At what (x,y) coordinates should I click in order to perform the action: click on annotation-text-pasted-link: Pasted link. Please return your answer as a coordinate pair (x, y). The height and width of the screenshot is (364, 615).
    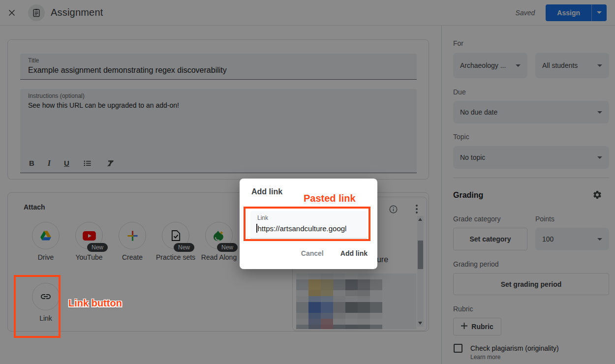
    Looking at the image, I should click on (330, 199).